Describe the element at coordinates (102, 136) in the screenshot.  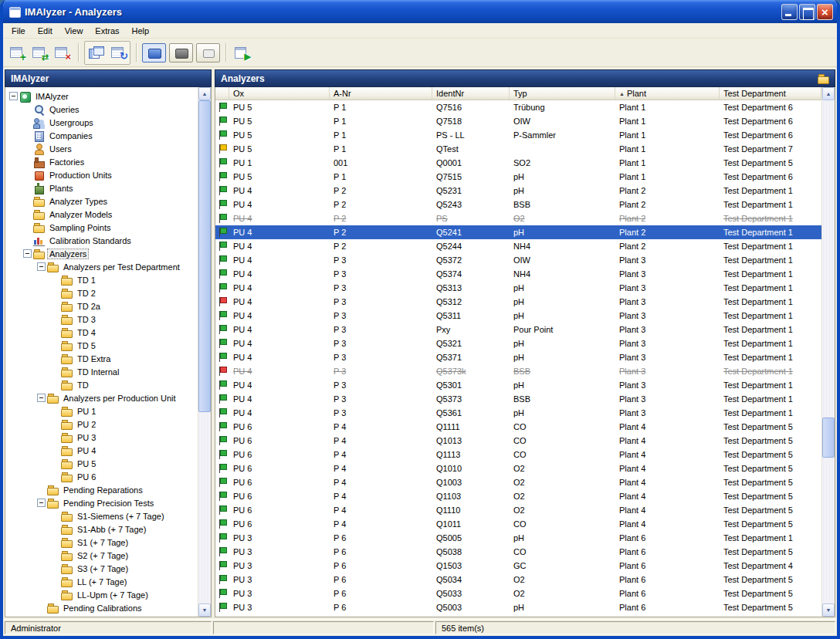
I see `tree-item-companies: Companies` at that location.